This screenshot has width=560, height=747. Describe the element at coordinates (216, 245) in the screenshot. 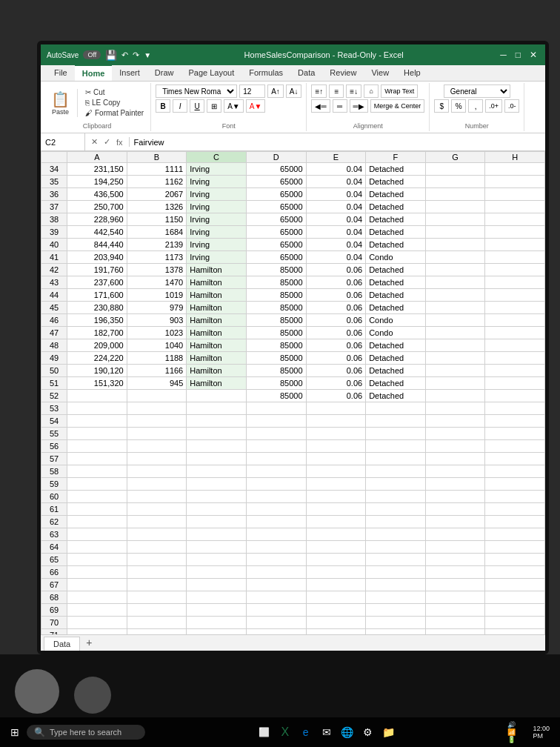

I see `cell-40-c: Irving` at that location.